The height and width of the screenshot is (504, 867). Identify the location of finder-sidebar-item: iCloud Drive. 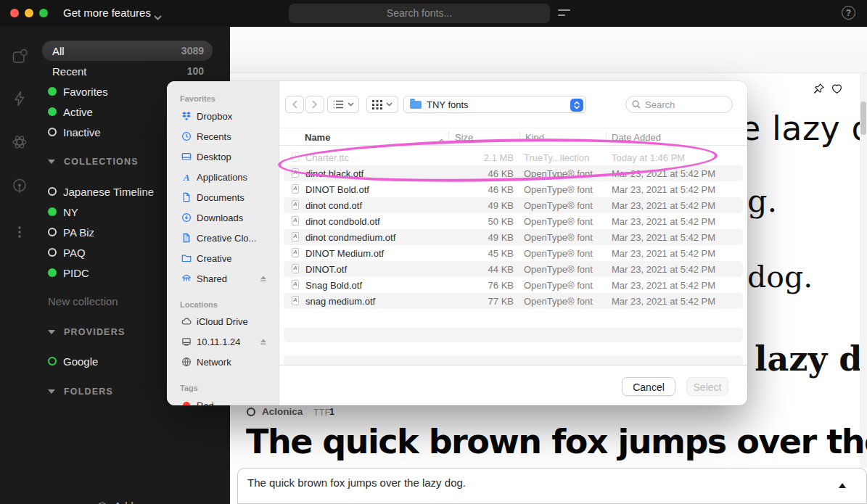
(223, 321).